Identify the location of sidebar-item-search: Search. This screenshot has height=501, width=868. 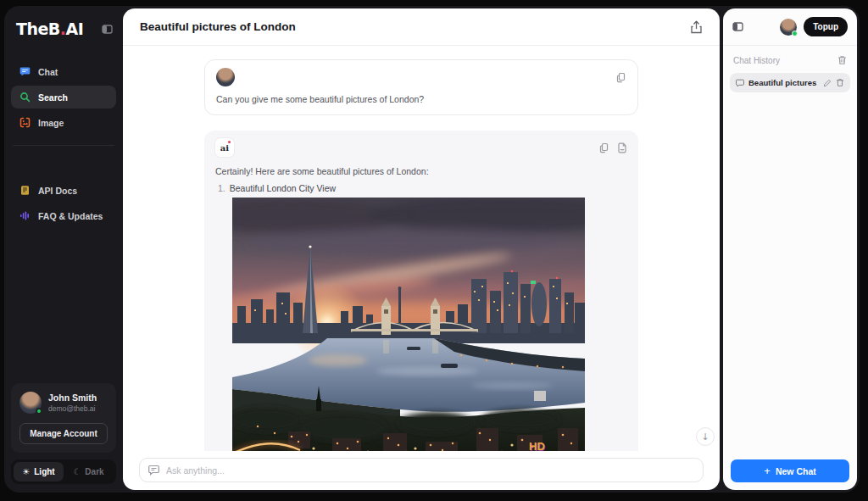
(64, 97).